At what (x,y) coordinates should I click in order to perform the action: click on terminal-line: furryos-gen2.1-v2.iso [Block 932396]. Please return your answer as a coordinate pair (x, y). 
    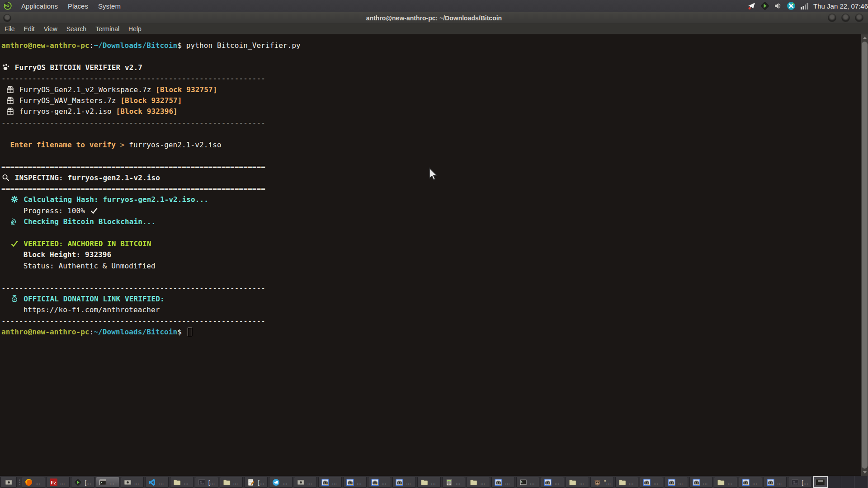
    Looking at the image, I should click on (431, 112).